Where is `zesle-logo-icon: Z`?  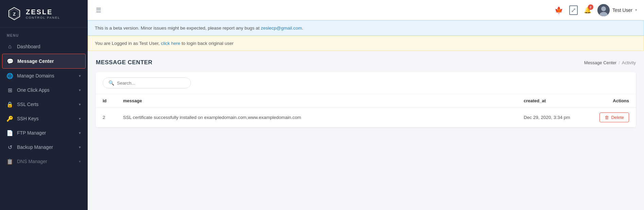 zesle-logo-icon: Z is located at coordinates (14, 14).